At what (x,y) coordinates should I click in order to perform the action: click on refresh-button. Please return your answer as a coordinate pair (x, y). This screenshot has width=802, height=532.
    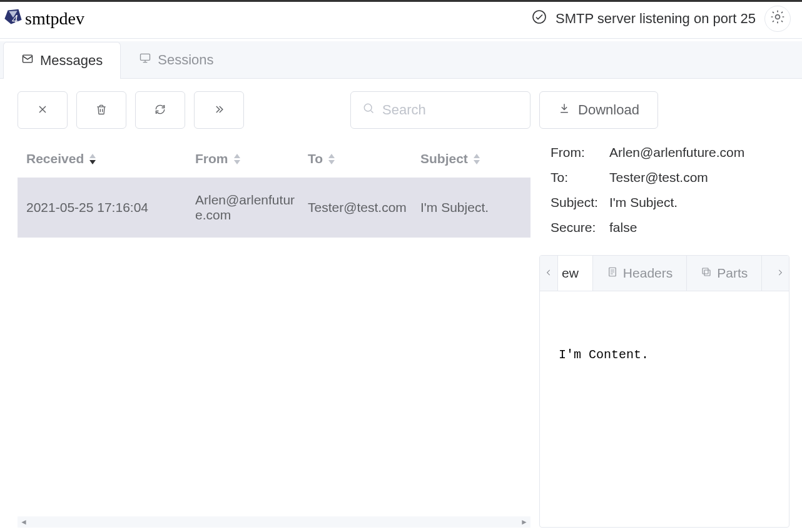
    Looking at the image, I should click on (160, 110).